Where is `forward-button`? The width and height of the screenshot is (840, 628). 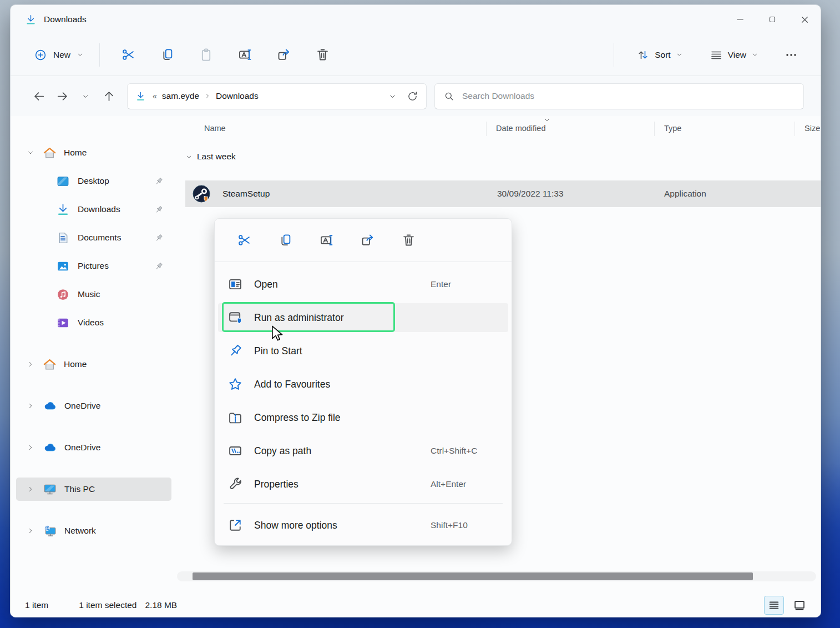 forward-button is located at coordinates (62, 96).